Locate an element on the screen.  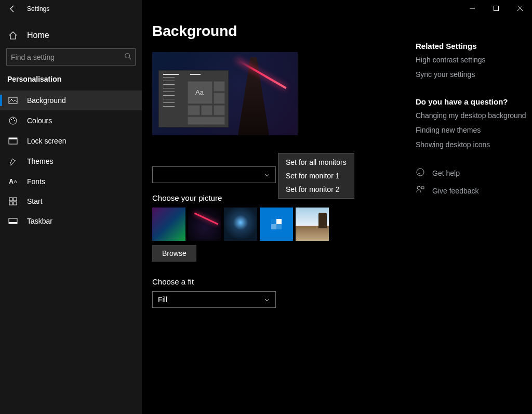
section-label: Personalisation is located at coordinates (71, 77).